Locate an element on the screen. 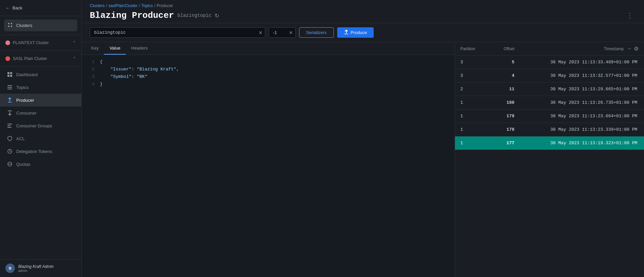  breadcrumb-topics: Topics is located at coordinates (147, 6).